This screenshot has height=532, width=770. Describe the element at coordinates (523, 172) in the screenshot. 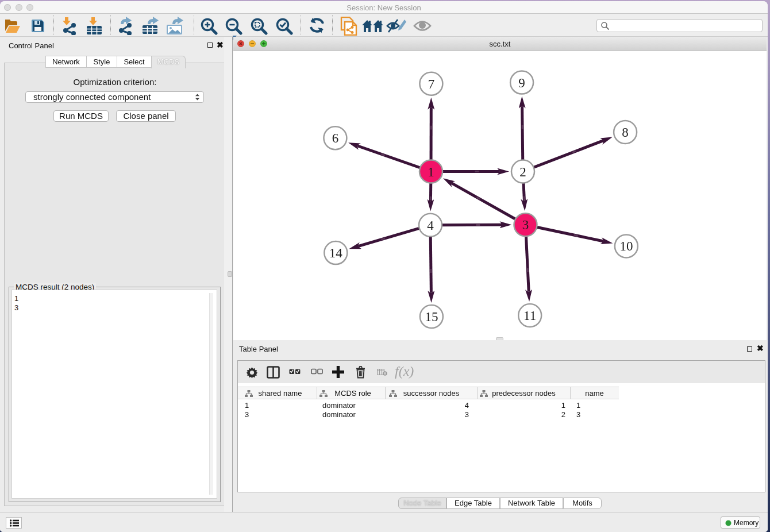

I see `svg-text: 2` at that location.